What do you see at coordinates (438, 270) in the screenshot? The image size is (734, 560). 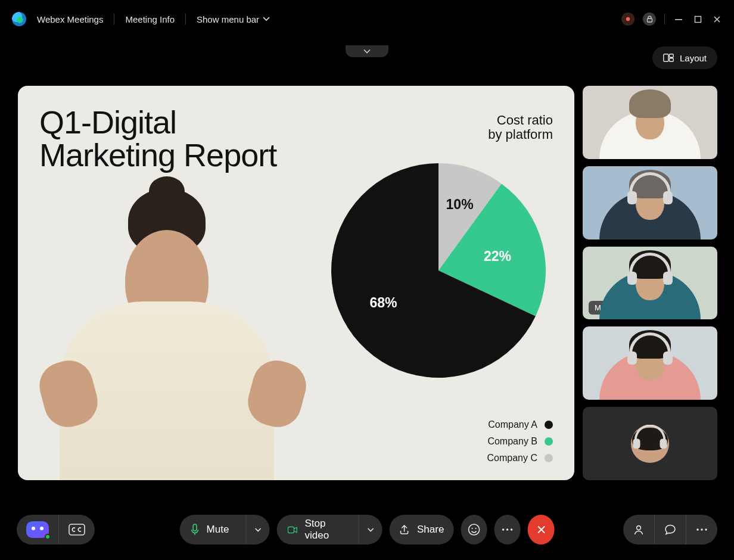 I see `pie-chart: 68% 22% 10%` at bounding box center [438, 270].